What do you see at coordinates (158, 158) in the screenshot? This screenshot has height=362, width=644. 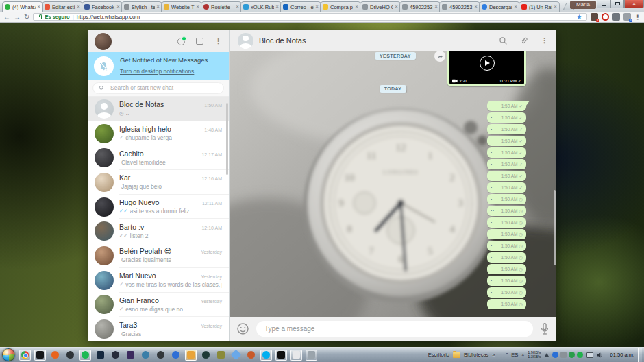 I see `chat-list-item: Cachito 12:17 AM Clavel temoilidee` at bounding box center [158, 158].